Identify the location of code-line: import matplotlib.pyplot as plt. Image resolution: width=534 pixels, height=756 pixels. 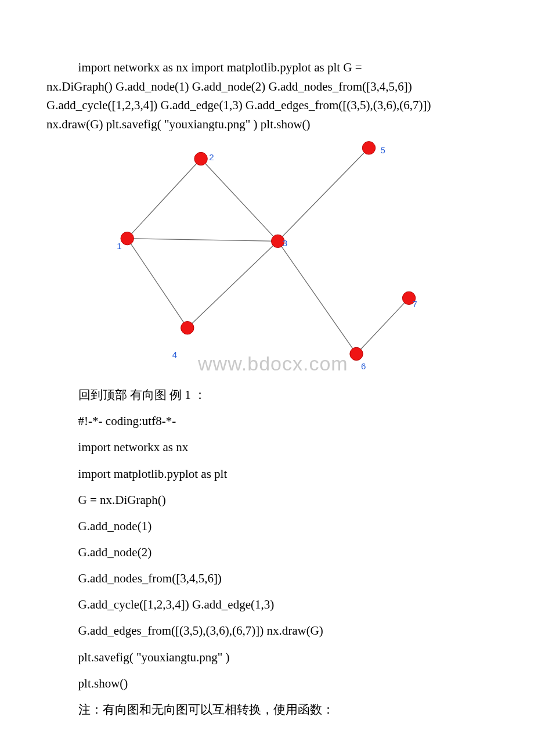
(267, 474).